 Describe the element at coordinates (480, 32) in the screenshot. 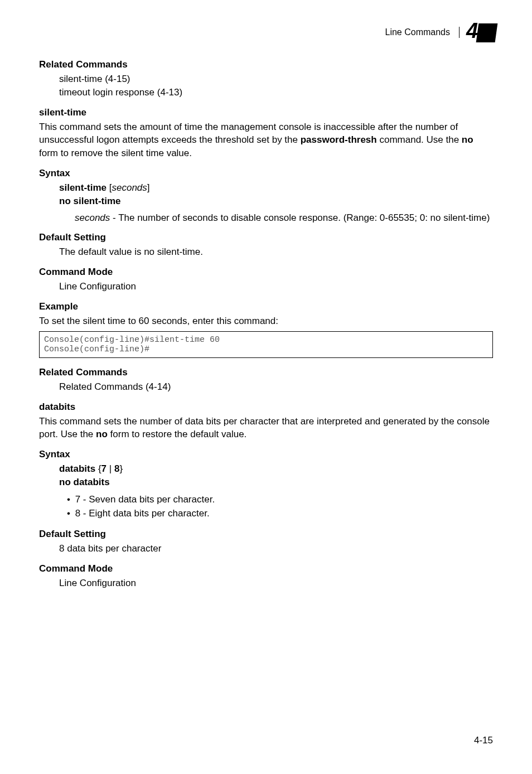

I see `chapter-number-icon: 4` at that location.